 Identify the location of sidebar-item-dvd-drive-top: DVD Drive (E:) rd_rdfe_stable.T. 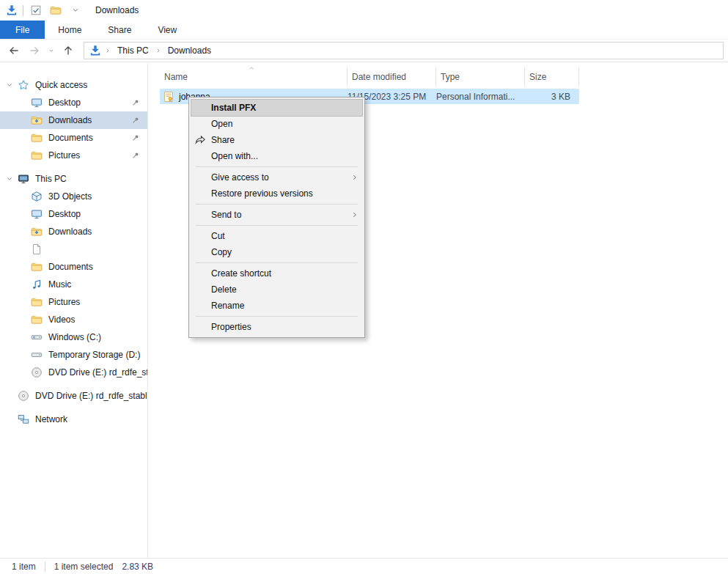
(73, 396).